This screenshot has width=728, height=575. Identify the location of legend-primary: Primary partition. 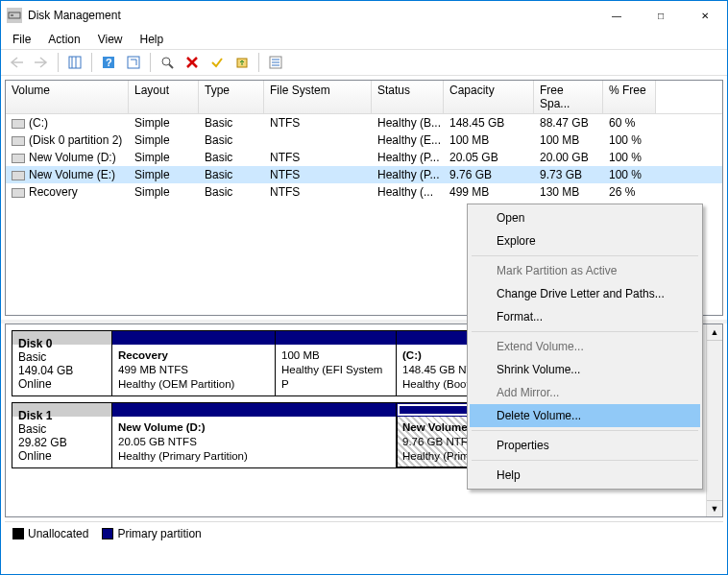
(159, 534).